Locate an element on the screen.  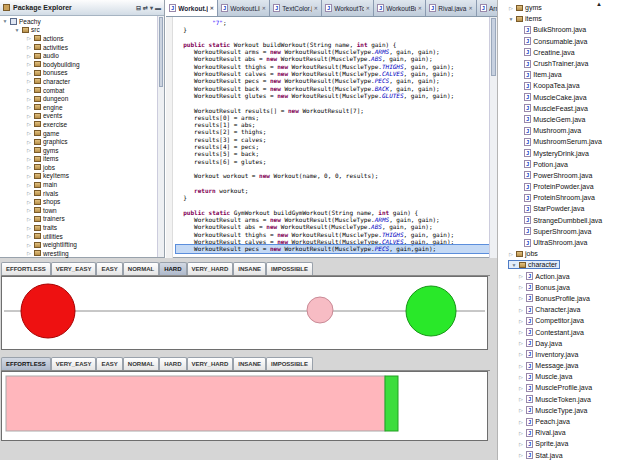
code-line: WorkoutResult glutes = new WorkoutResult… is located at coordinates (336, 96).